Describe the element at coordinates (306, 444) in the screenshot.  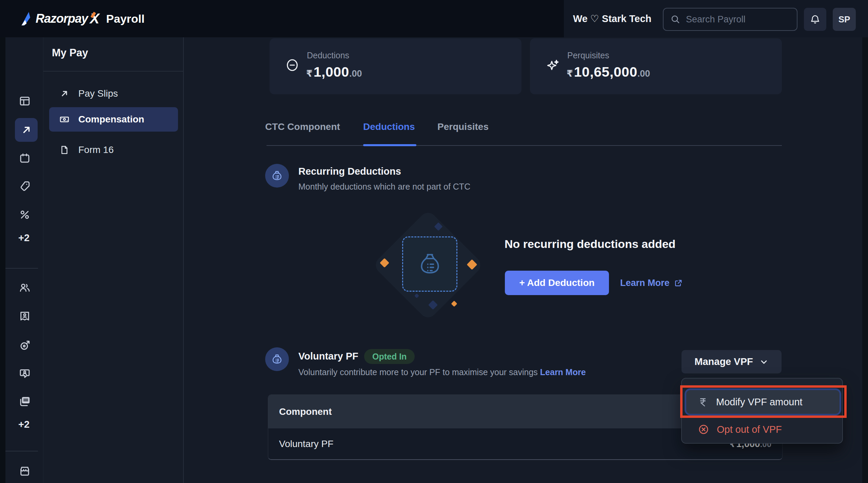
I see `component-cell: Voluntary PF` at that location.